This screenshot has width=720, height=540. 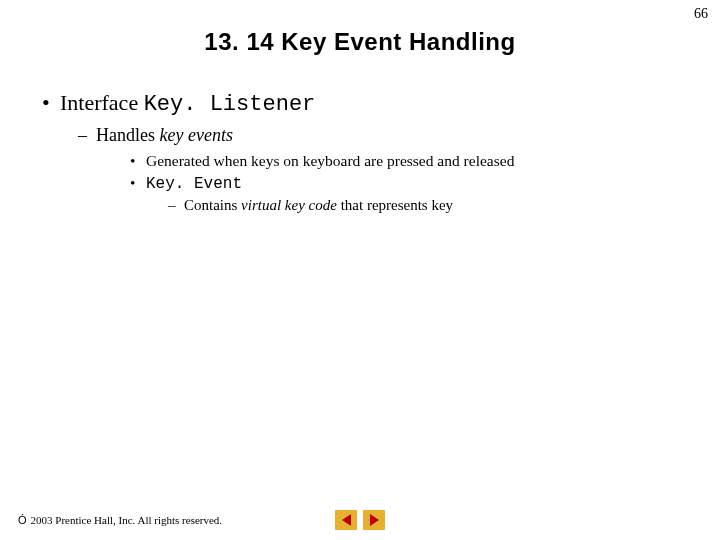 What do you see at coordinates (360, 520) in the screenshot?
I see `nav-controls` at bounding box center [360, 520].